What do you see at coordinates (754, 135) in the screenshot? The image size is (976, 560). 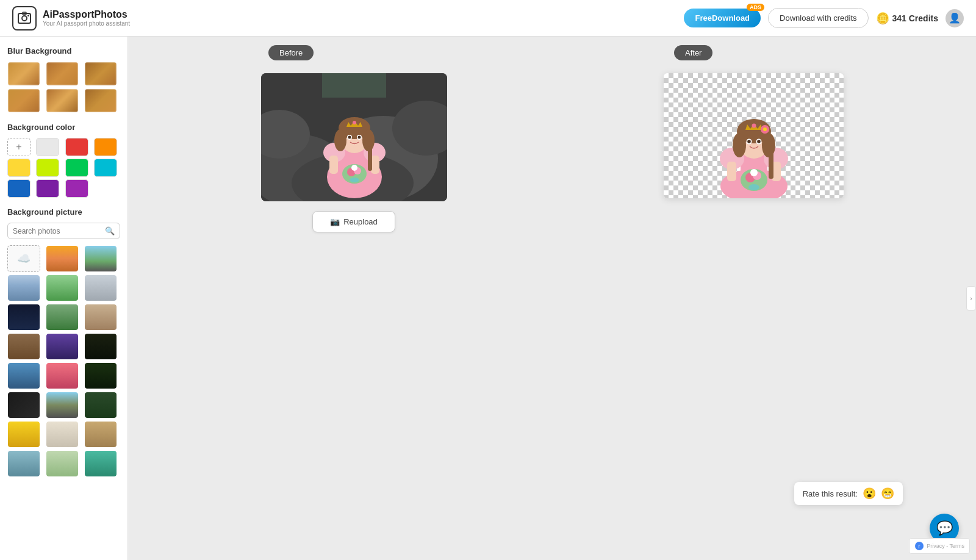 I see `after-panel` at bounding box center [754, 135].